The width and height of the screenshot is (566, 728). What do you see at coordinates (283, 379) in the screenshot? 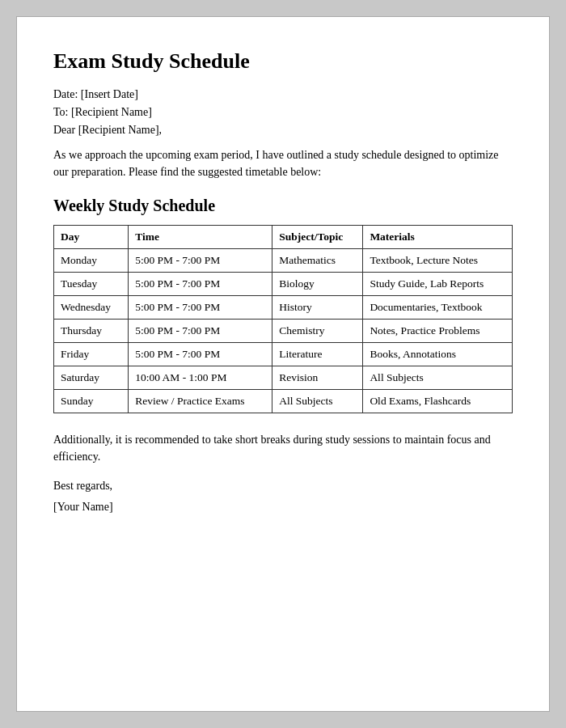
I see `table-row: Saturday10:00 AM - 1:00 PMRevisionAll Su…` at bounding box center [283, 379].